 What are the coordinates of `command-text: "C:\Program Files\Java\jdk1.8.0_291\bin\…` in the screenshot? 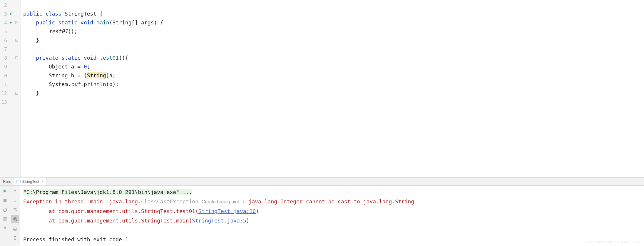 It's located at (108, 192).